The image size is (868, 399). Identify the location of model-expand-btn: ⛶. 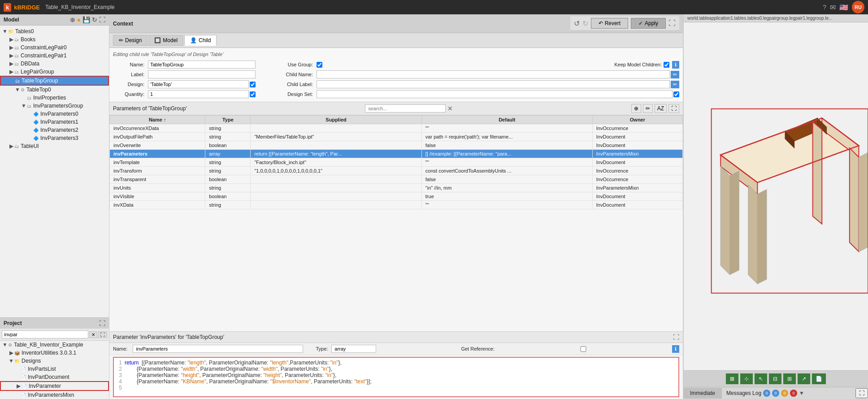
(102, 20).